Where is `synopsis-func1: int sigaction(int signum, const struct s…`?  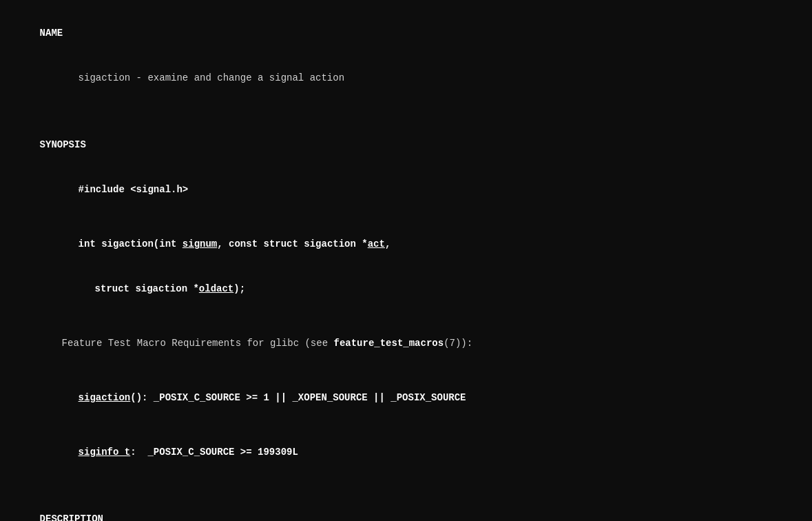
synopsis-func1: int sigaction(int signum, const struct s… is located at coordinates (406, 244).